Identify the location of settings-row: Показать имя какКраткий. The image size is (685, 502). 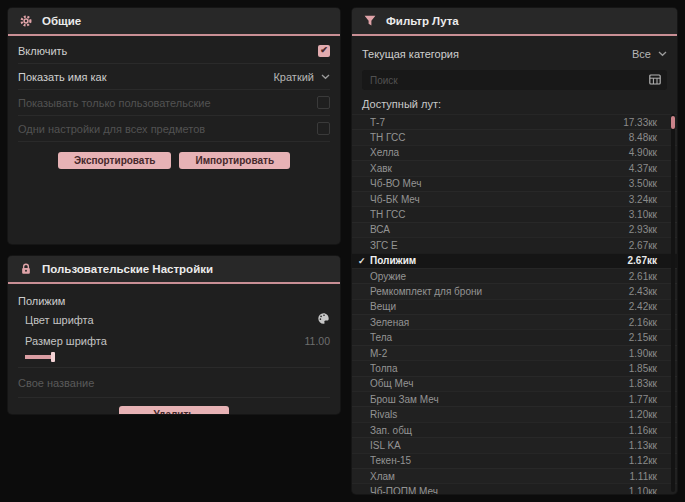
(174, 77).